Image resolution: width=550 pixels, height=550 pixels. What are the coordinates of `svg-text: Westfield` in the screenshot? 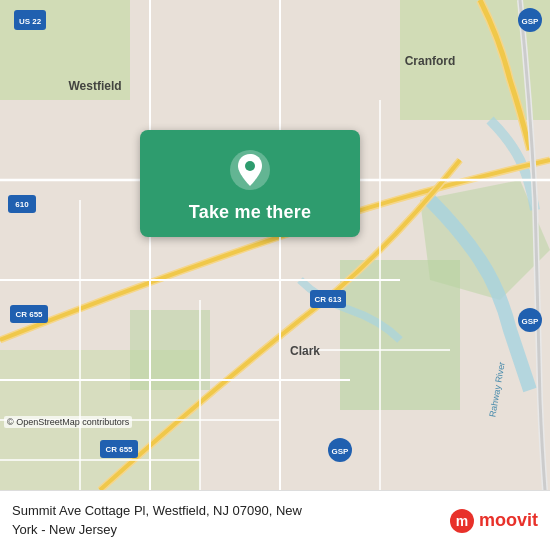 It's located at (94, 86).